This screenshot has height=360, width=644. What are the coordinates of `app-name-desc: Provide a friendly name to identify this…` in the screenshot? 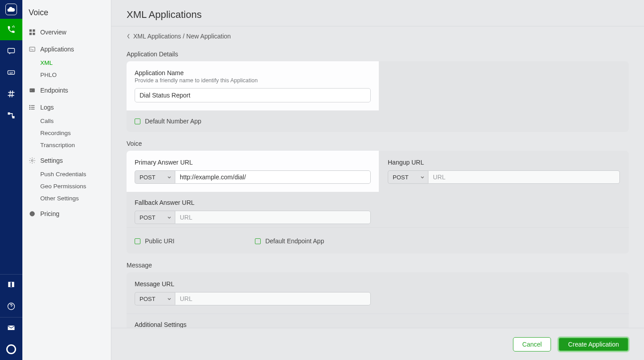 It's located at (253, 80).